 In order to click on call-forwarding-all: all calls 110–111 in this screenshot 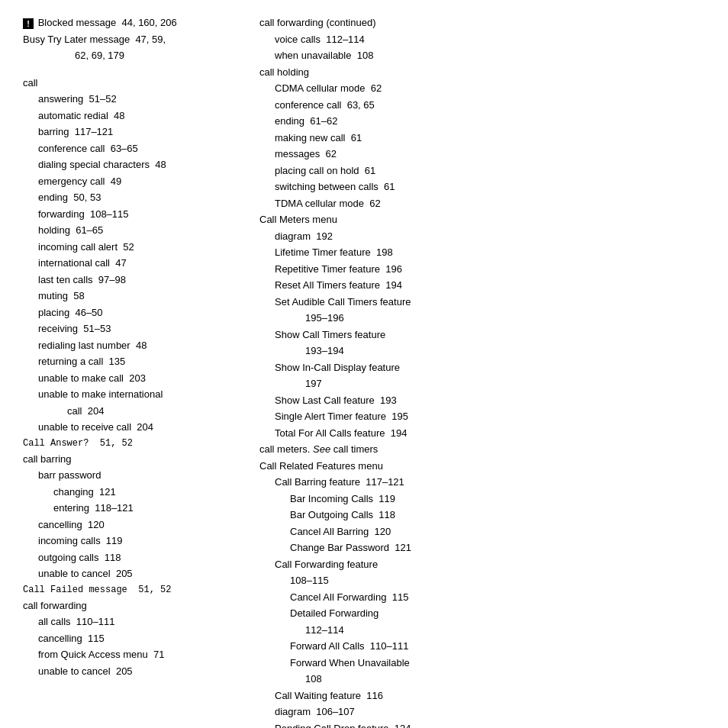, I will do `click(130, 622)`.